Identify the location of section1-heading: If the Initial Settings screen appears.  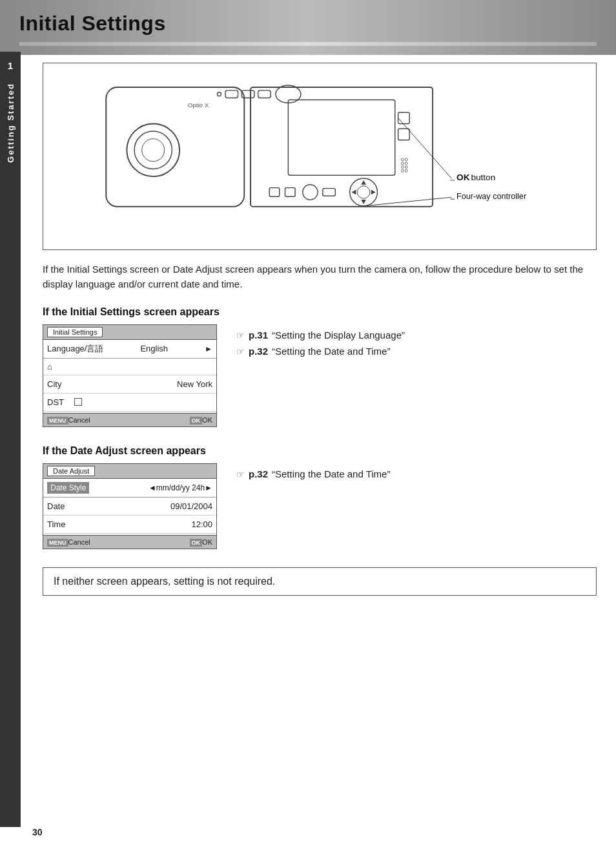
(320, 312).